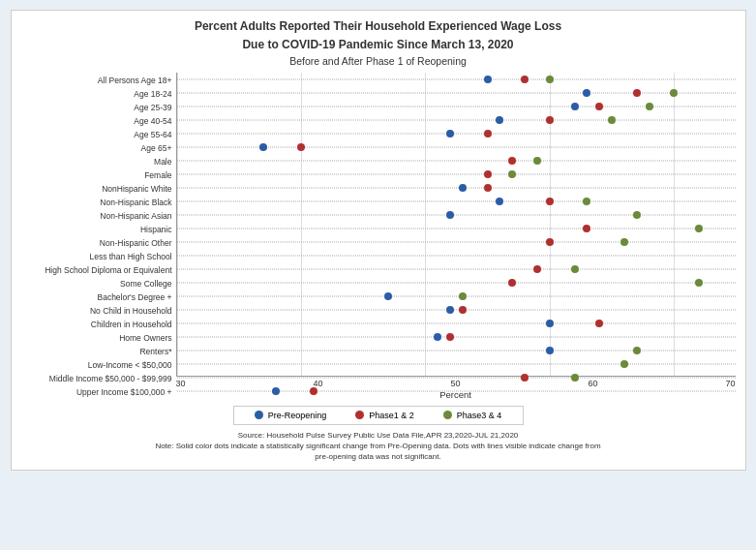  Describe the element at coordinates (97, 352) in the screenshot. I see `y-label: Renters*` at that location.